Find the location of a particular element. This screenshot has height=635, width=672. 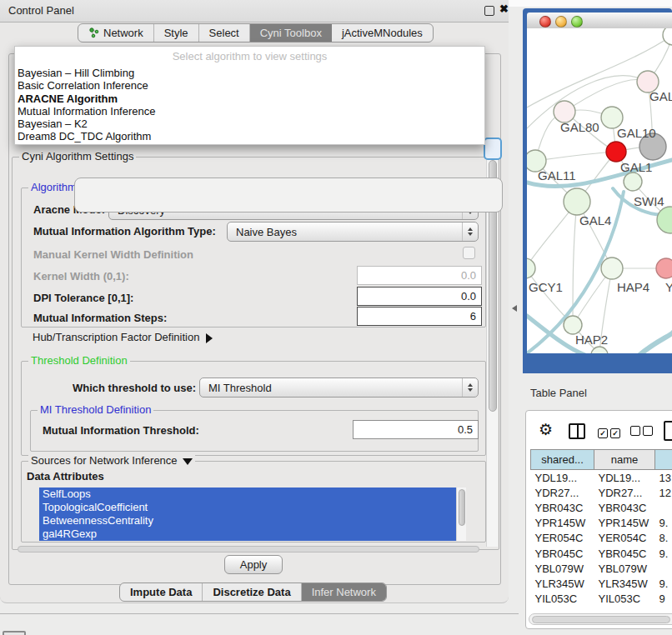

mac-zoom-icon is located at coordinates (577, 22).